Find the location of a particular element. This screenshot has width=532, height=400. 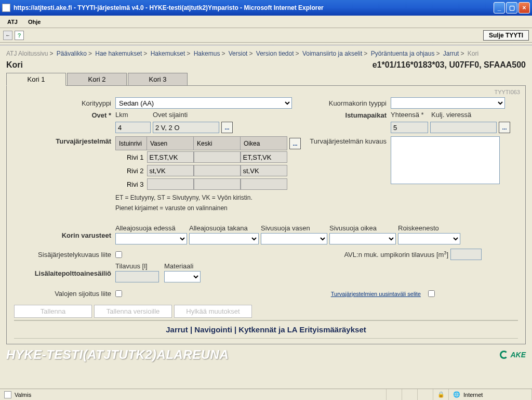

yhteensa-input is located at coordinates (409, 127).